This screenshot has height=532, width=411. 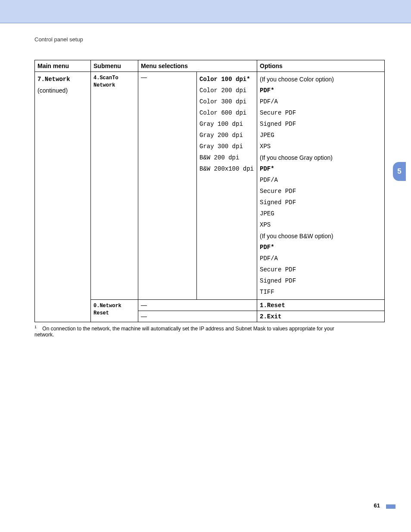 What do you see at coordinates (399, 171) in the screenshot?
I see `side-tab: 5` at bounding box center [399, 171].